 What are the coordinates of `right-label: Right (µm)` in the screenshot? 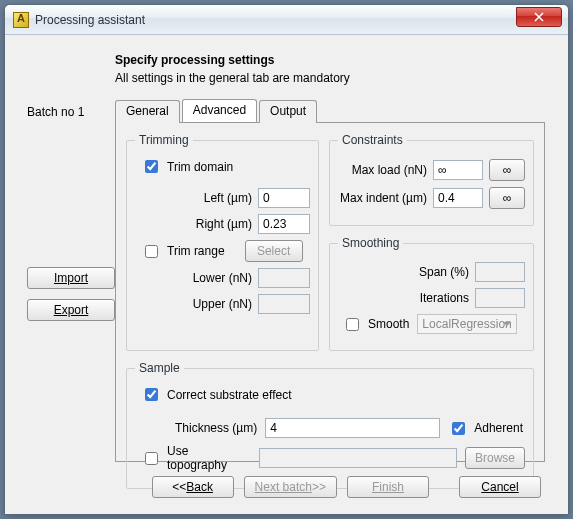 It's located at (224, 224).